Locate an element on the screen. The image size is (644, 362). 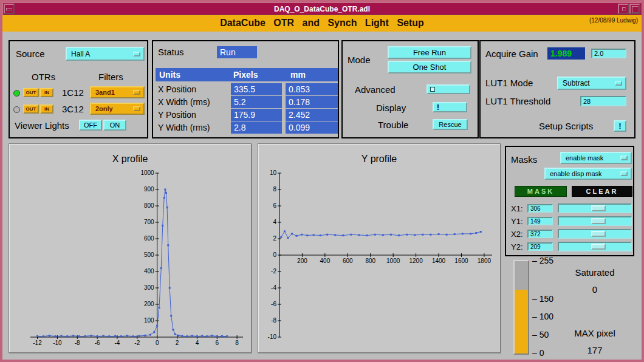
intensity-colorbar is located at coordinates (521, 307).